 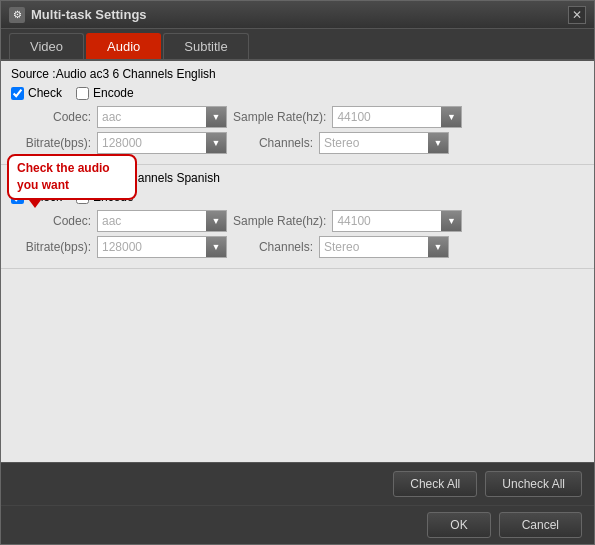 What do you see at coordinates (216, 247) in the screenshot?
I see `bitrate-dropdown-arrow-2: ▼` at bounding box center [216, 247].